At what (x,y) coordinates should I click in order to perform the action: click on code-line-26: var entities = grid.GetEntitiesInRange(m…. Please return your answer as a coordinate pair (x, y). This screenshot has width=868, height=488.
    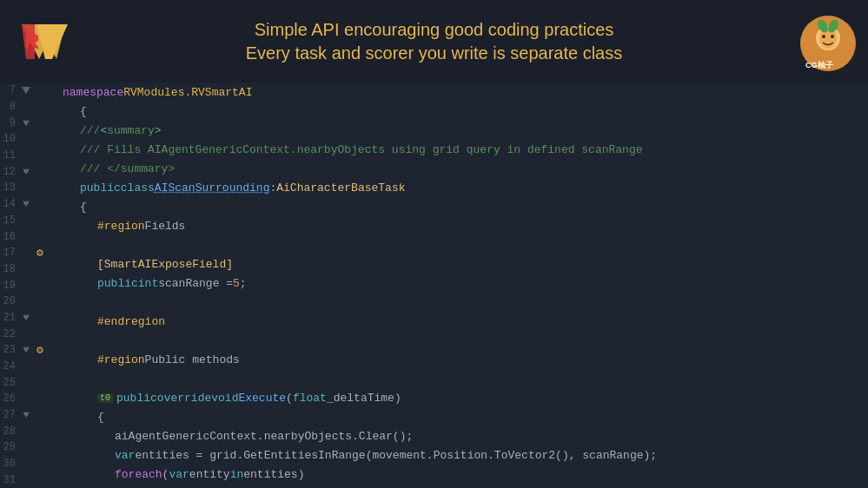
    Looking at the image, I should click on (466, 455).